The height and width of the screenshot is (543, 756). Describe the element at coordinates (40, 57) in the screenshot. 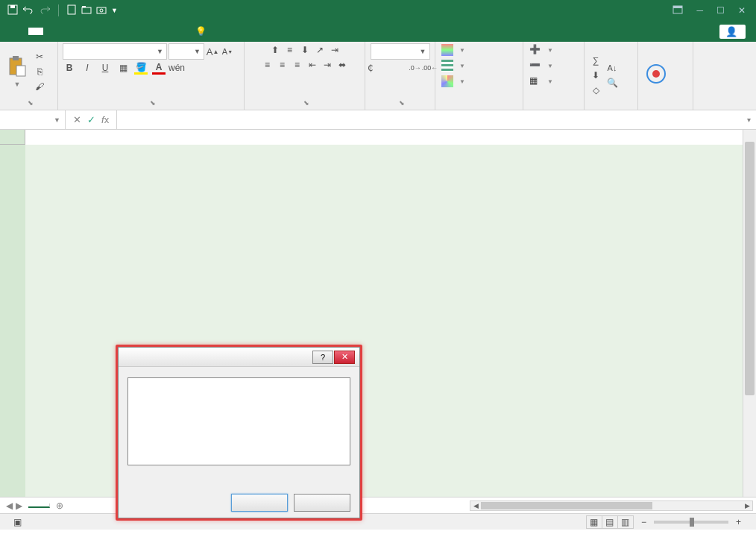

I see `cut-icon: ✂` at that location.